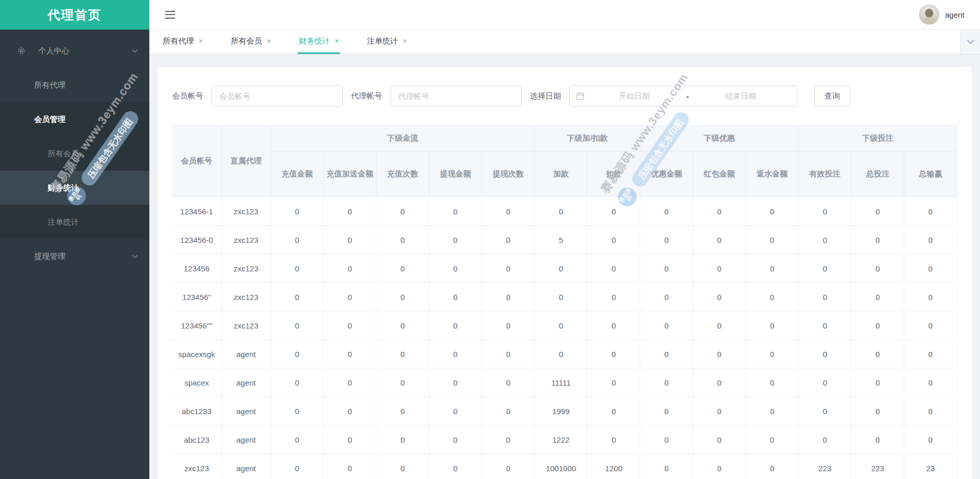 The width and height of the screenshot is (980, 479). Describe the element at coordinates (75, 188) in the screenshot. I see `sidebar-item-finance-stats: 财务统计` at that location.